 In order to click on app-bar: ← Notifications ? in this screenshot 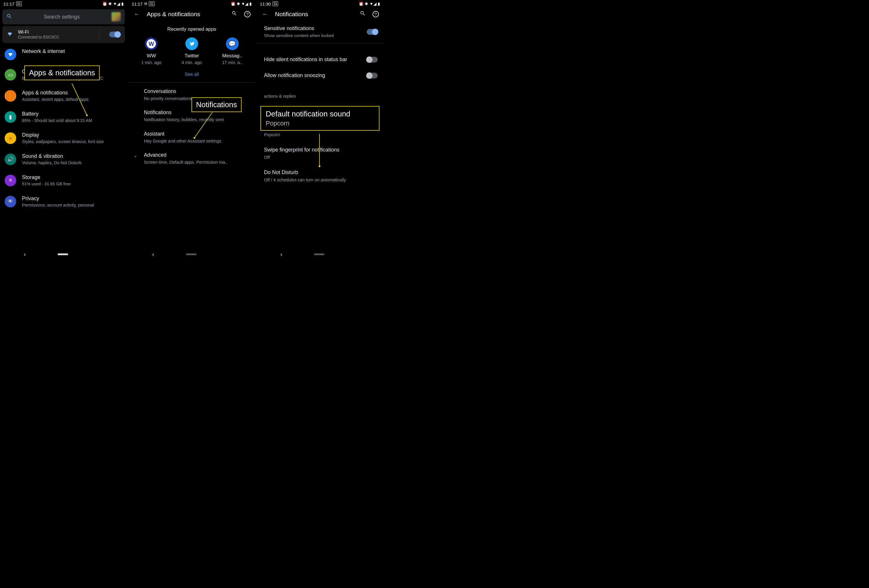, I will do `click(320, 14)`.